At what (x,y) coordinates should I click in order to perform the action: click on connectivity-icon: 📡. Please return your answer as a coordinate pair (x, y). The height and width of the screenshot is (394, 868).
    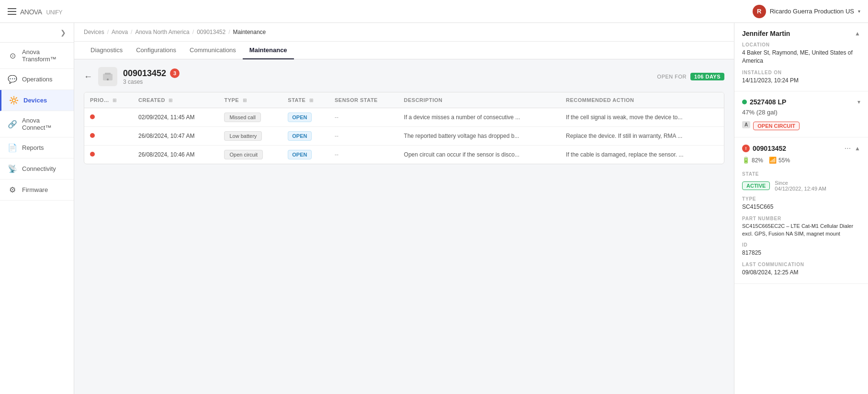
    Looking at the image, I should click on (12, 169).